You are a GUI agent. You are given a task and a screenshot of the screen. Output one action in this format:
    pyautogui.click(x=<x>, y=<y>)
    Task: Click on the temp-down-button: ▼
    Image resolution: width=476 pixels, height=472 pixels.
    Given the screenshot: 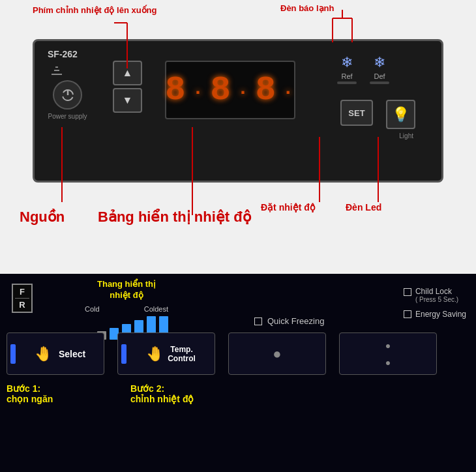 What is the action you would take?
    pyautogui.click(x=128, y=100)
    